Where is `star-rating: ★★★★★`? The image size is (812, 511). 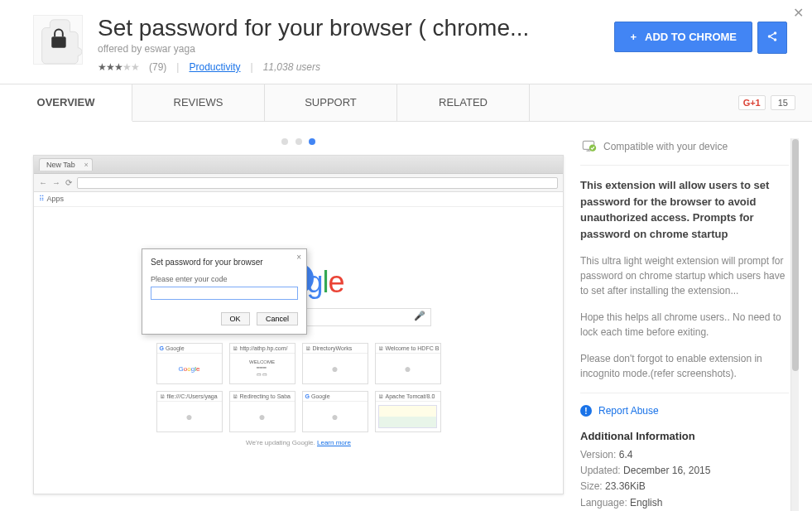
star-rating: ★★★★★ is located at coordinates (118, 67).